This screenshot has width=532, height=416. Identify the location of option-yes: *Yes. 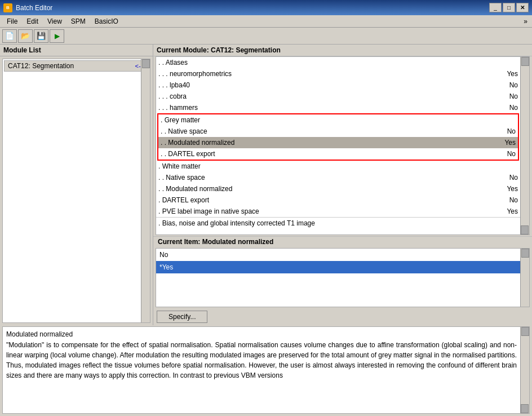
(338, 267).